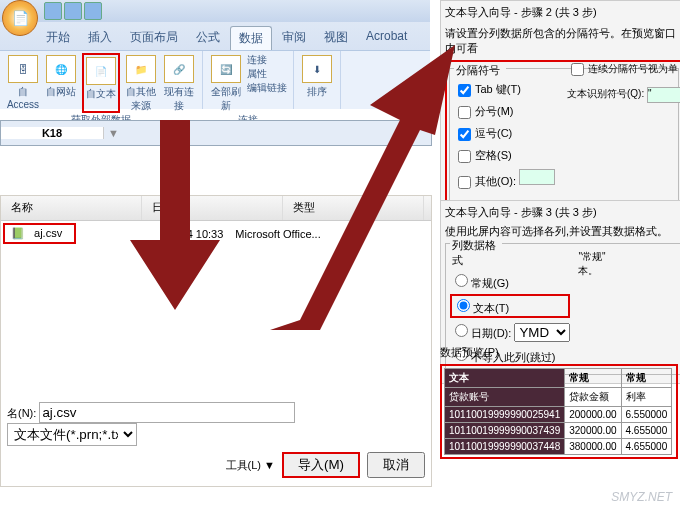 The width and height of the screenshot is (680, 510). I want to click on preview-label: 数据预览(P), so click(559, 352).